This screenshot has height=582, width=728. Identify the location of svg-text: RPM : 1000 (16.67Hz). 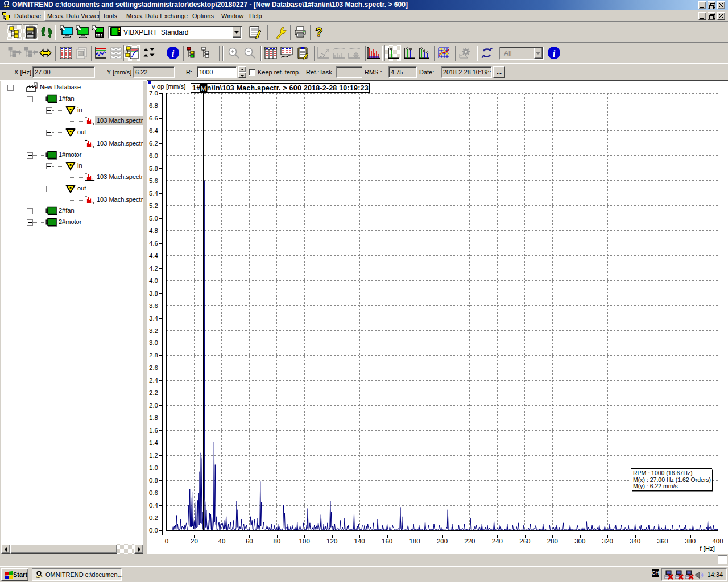
(663, 473).